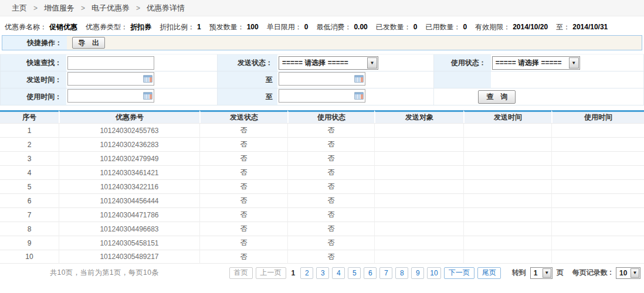  What do you see at coordinates (419, 117) in the screenshot?
I see `col-header-send-target: 发送对象` at bounding box center [419, 117].